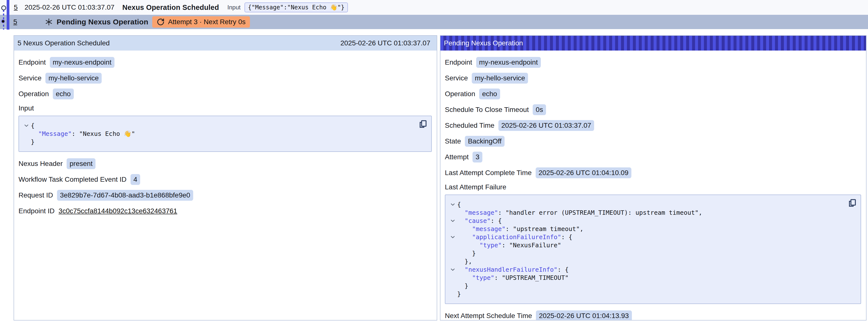  What do you see at coordinates (82, 62) in the screenshot?
I see `field-value-badge: my-nexus-endpoint` at bounding box center [82, 62].